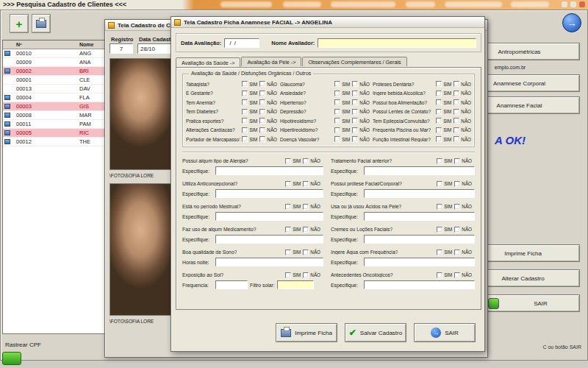 This screenshot has height=368, width=588. Describe the element at coordinates (531, 303) in the screenshot. I see `sair-app-button: SAIR` at that location.